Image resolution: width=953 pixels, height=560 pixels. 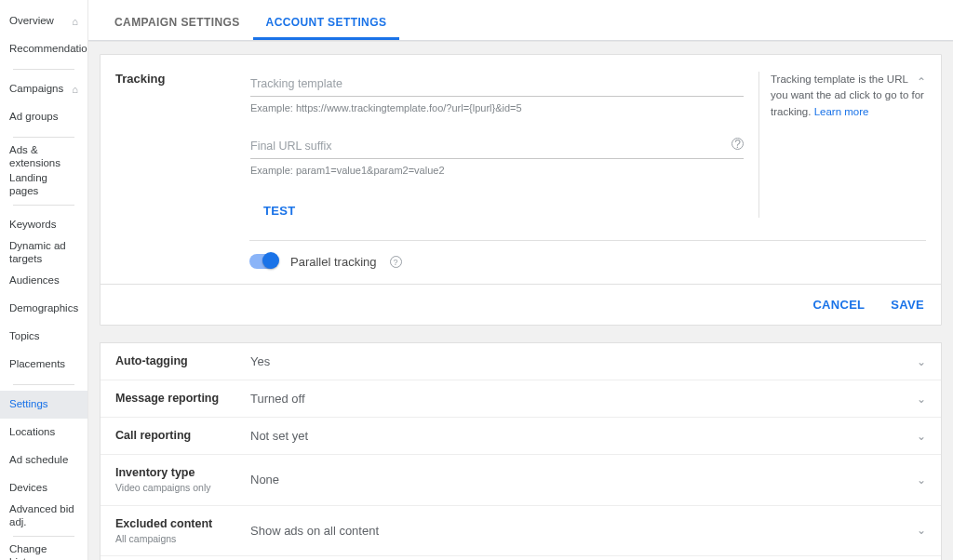 I want to click on tracking-title: Tracking, so click(x=182, y=145).